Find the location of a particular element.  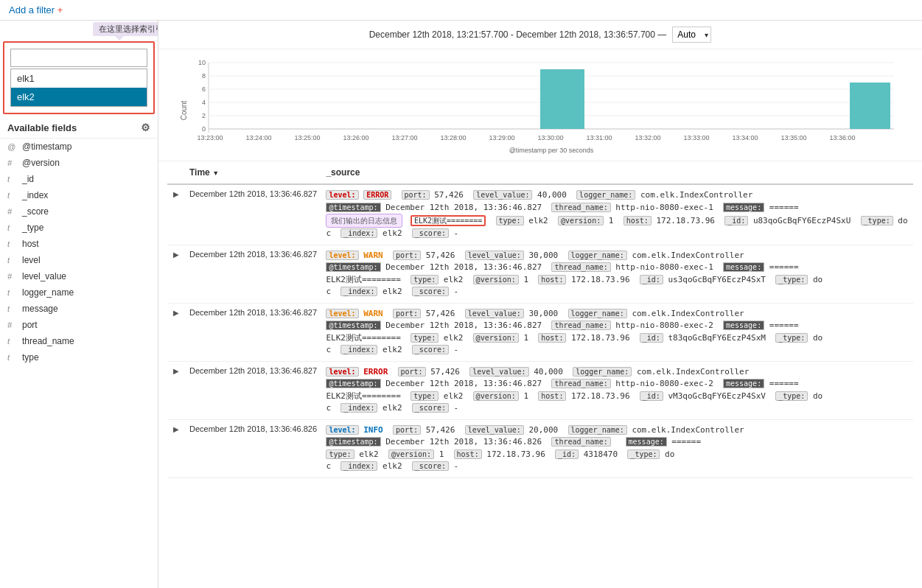

logger-name-val: com.elk.IndexController is located at coordinates (693, 371).